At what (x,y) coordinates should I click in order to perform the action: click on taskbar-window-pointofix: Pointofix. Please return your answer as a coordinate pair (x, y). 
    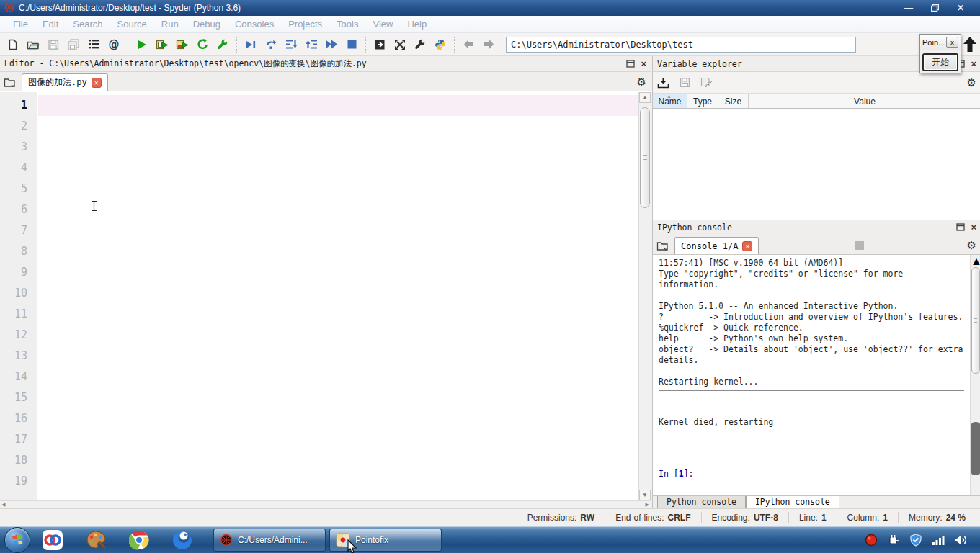
    Looking at the image, I should click on (386, 540).